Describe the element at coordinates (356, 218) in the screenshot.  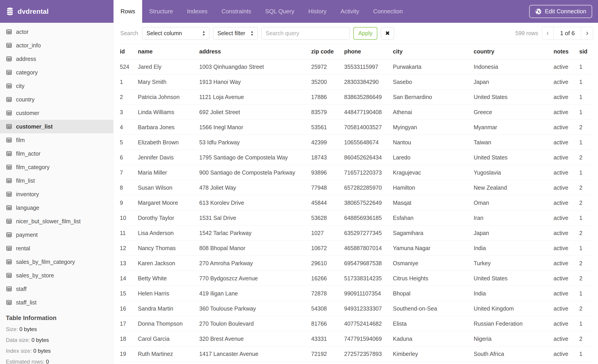
I see `table-row: 10Dorothy Taylor1531 Sal Drive5362864885…` at that location.